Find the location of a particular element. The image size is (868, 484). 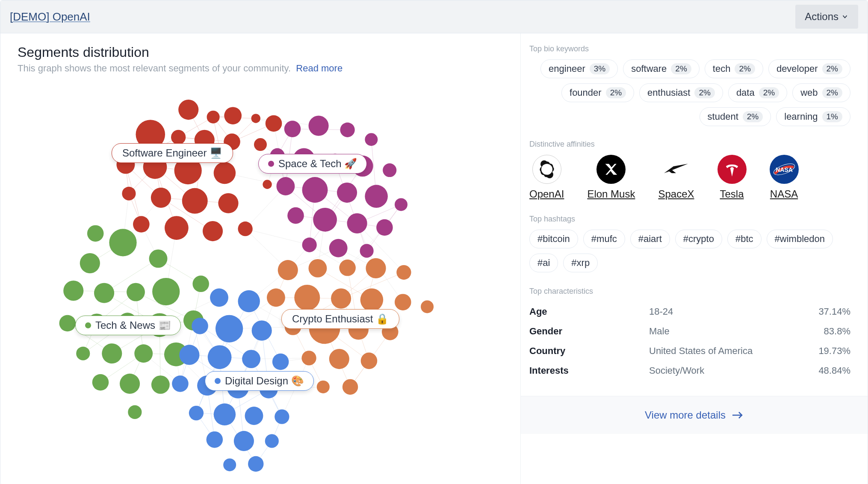

cluster-digital-design: Digital Design 🎨 is located at coordinates (259, 381).